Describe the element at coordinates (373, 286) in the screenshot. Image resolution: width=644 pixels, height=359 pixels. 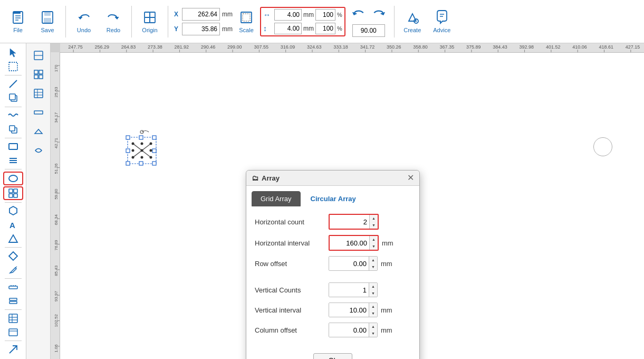
I see `vertical-counts-up: ▲` at that location.